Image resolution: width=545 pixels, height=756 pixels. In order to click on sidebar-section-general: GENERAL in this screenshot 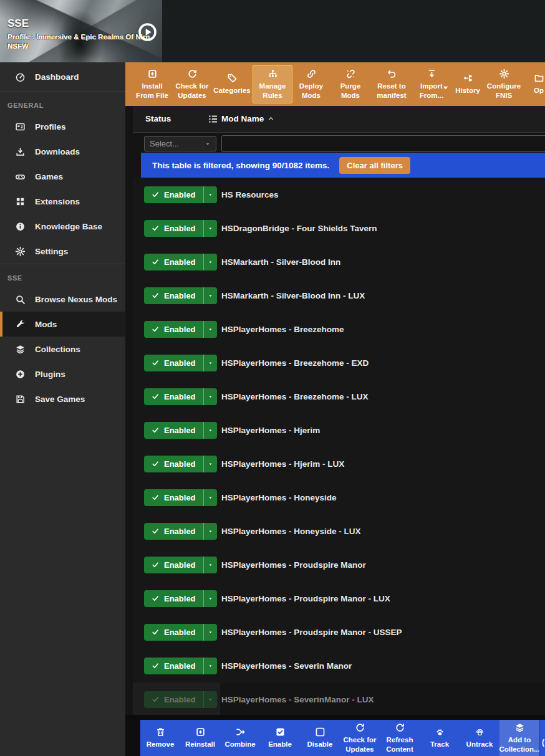, I will do `click(62, 103)`.